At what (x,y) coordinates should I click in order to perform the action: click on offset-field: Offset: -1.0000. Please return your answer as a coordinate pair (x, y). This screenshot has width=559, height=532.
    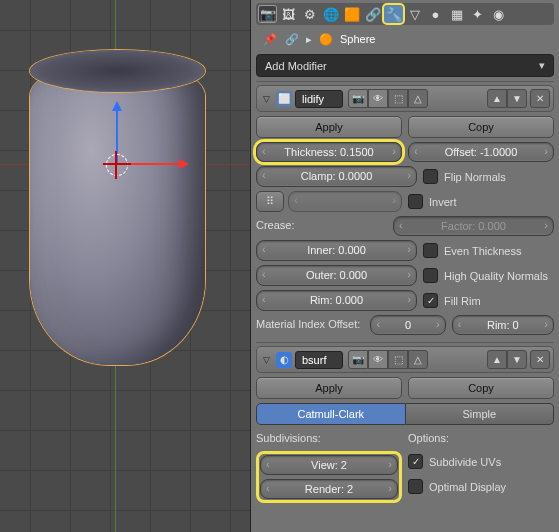
    Looking at the image, I should click on (481, 152).